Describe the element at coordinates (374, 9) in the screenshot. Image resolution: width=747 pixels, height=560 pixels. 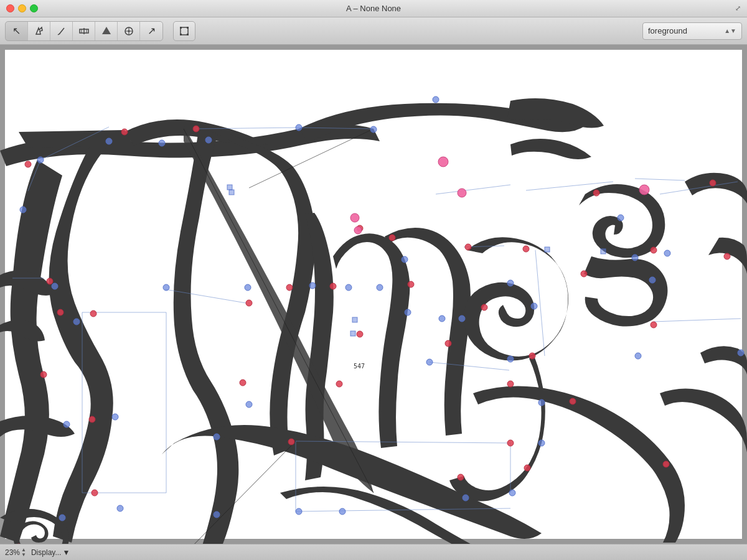
I see `window-title: A – None None` at that location.